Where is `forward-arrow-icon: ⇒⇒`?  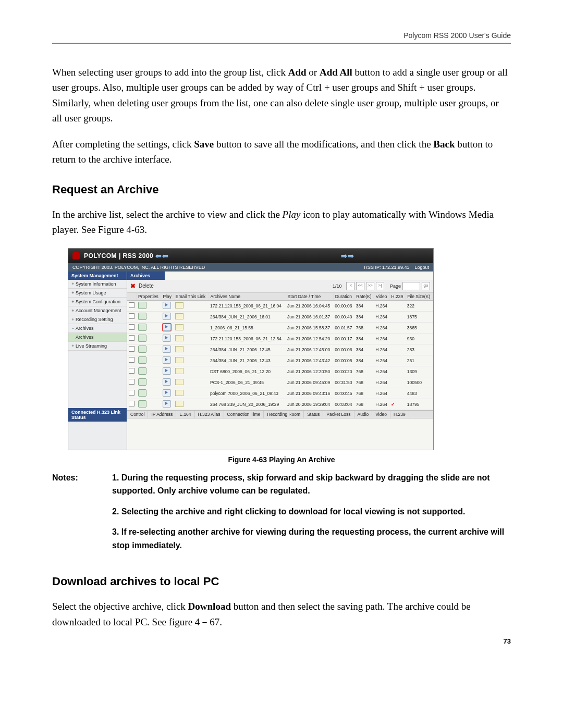
forward-arrow-icon: ⇒⇒ is located at coordinates (347, 256).